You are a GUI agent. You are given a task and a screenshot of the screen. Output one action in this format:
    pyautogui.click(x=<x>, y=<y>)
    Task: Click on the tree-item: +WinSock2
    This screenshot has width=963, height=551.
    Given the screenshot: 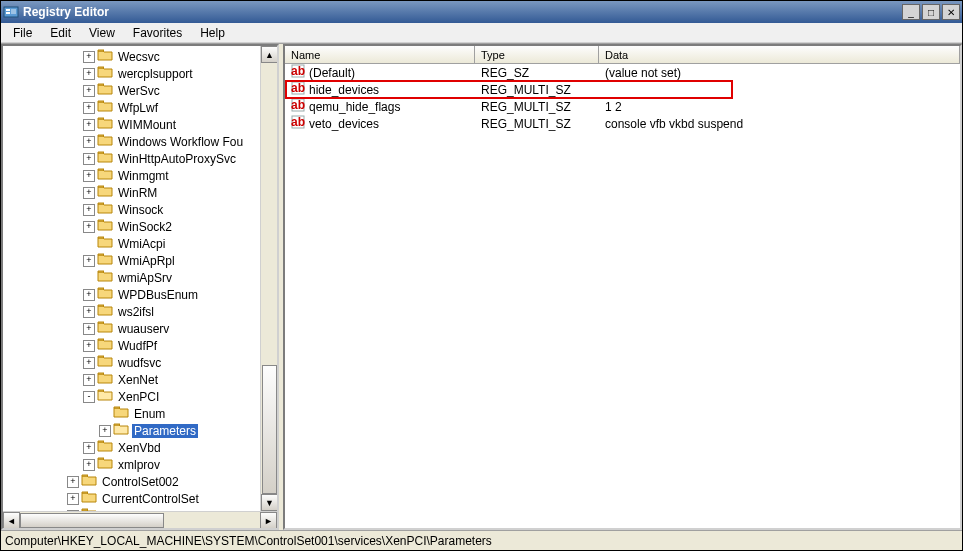 What is the action you would take?
    pyautogui.click(x=140, y=226)
    